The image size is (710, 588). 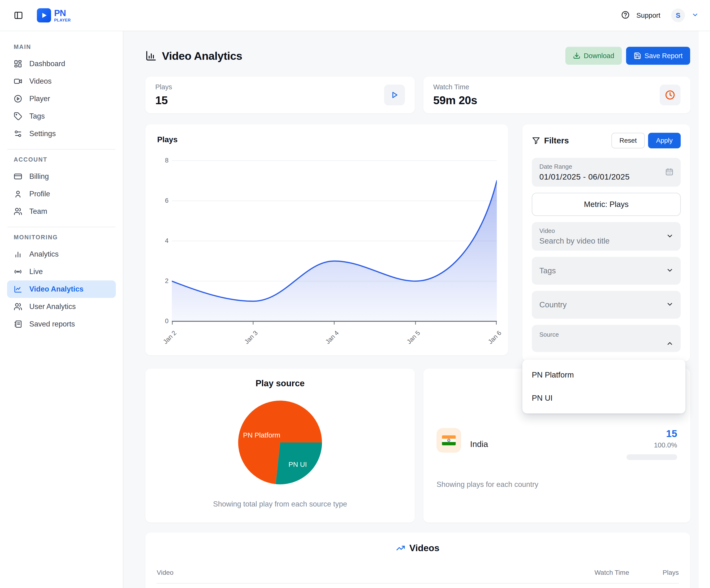 I want to click on notebook-icon, so click(x=18, y=324).